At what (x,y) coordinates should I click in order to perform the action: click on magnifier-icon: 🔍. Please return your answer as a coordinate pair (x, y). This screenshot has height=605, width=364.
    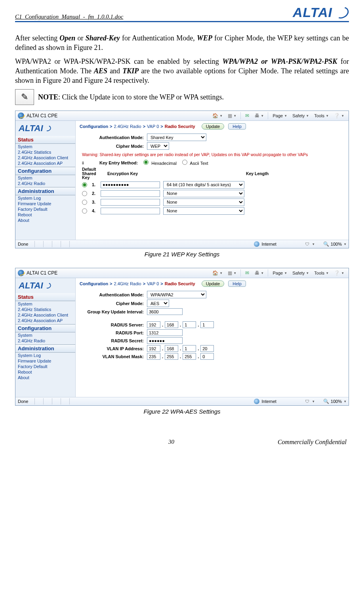
    Looking at the image, I should click on (326, 244).